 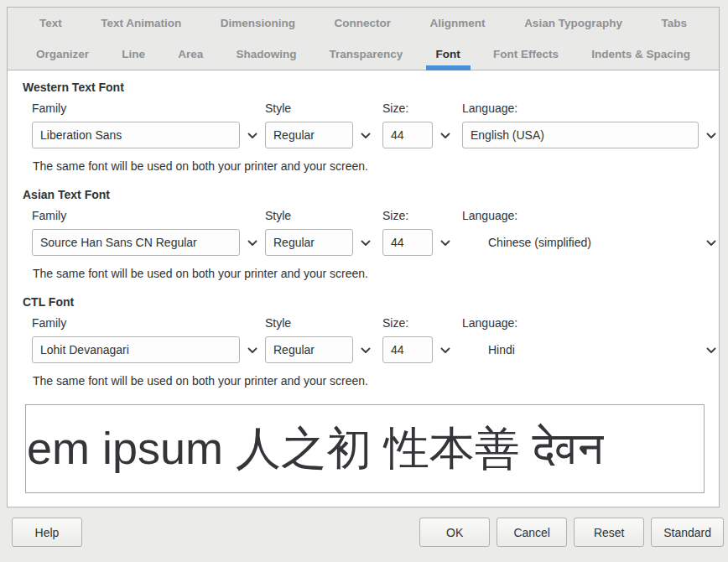 I want to click on ctl-fields-row: Family Lohit Devanagari Style Regular, so click(x=376, y=340).